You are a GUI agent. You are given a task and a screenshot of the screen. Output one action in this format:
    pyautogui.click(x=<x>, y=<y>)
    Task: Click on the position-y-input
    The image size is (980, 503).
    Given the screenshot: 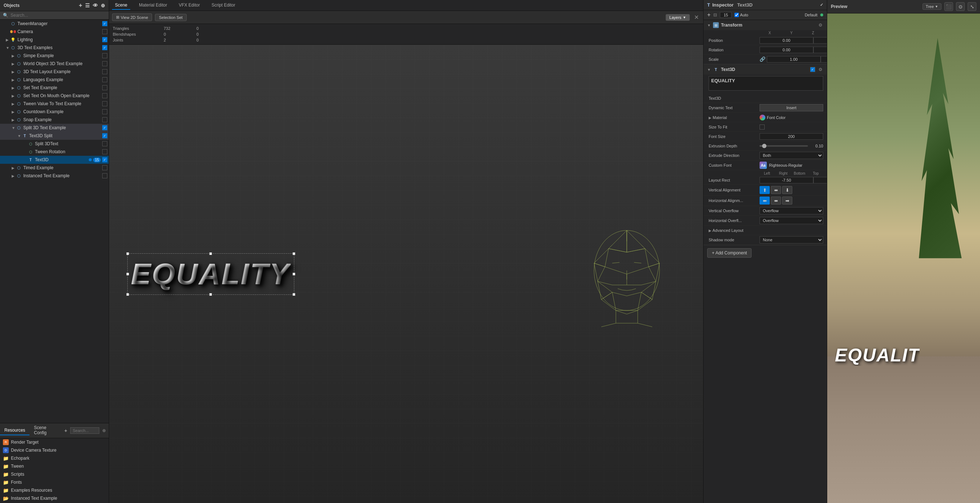 What is the action you would take?
    pyautogui.click(x=820, y=40)
    